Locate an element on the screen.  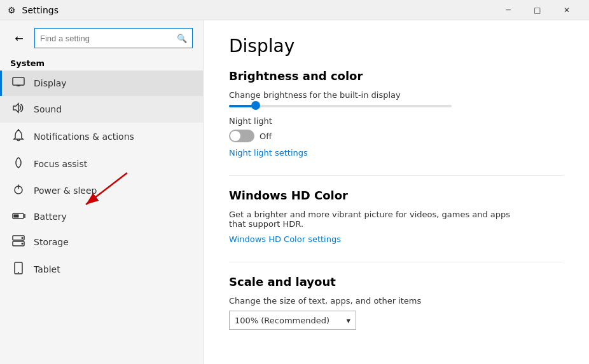
brightness-title: Brightness and color is located at coordinates (396, 76).